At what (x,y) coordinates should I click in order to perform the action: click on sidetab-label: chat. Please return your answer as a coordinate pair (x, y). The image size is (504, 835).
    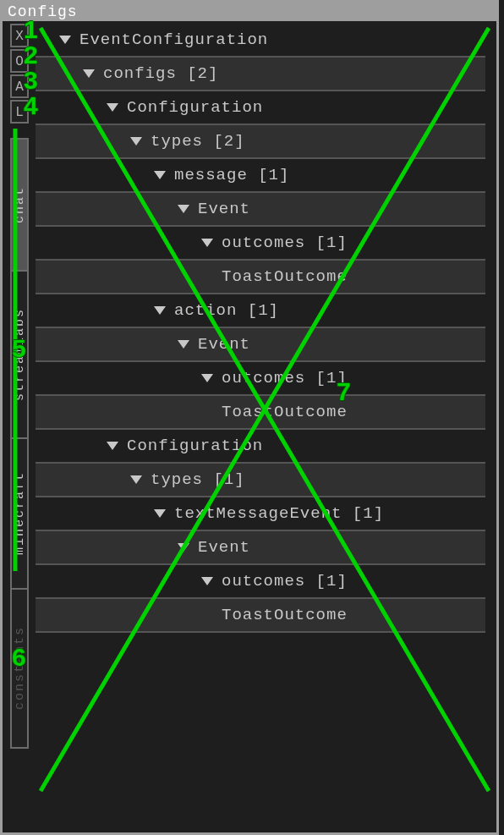
    Looking at the image, I should click on (20, 205).